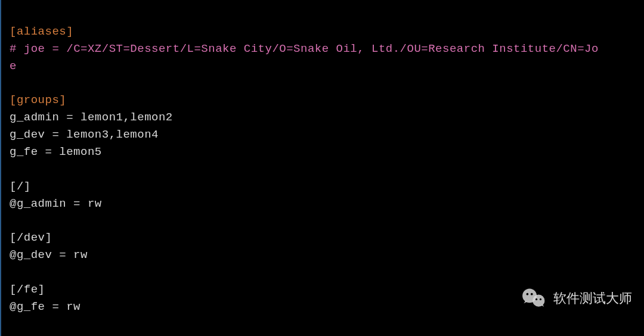 Image resolution: width=644 pixels, height=336 pixels. I want to click on group-admin: g_admin = lemon1,lemon2, so click(91, 117).